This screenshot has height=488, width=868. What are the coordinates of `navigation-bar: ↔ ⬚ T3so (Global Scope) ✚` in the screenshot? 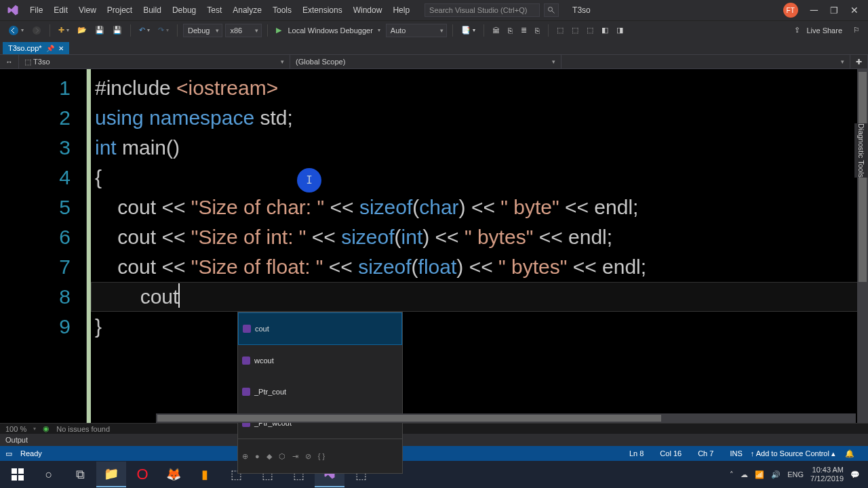 It's located at (434, 62).